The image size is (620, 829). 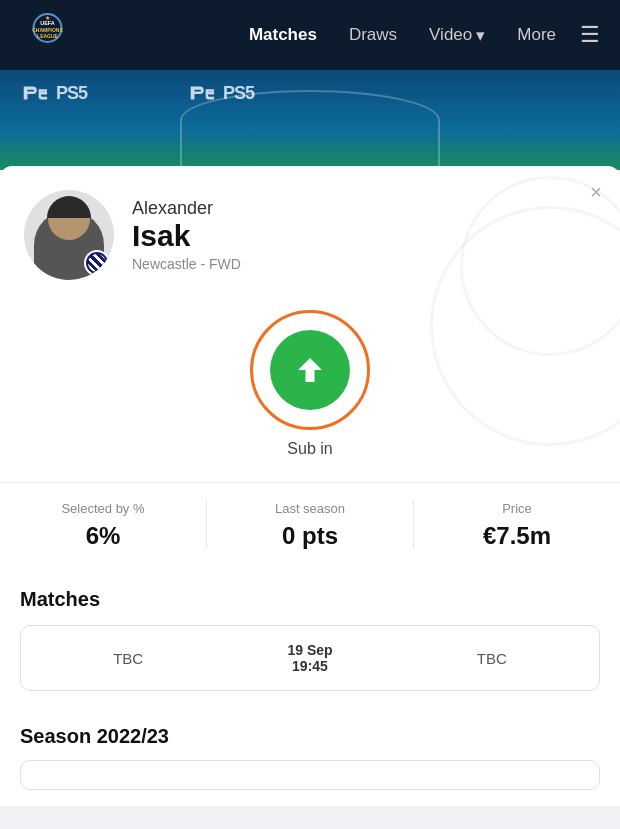 What do you see at coordinates (72, 94) in the screenshot?
I see `ps5-text-left: PS5` at bounding box center [72, 94].